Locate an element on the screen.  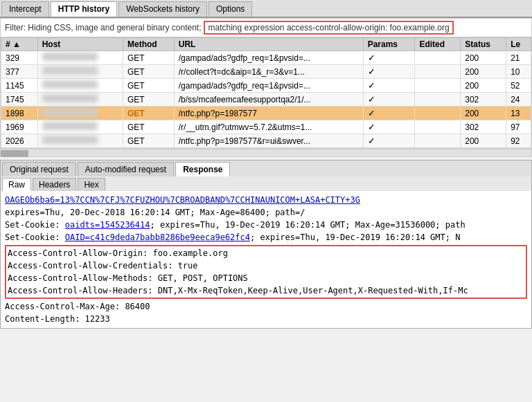
col-host: Host is located at coordinates (80, 44).